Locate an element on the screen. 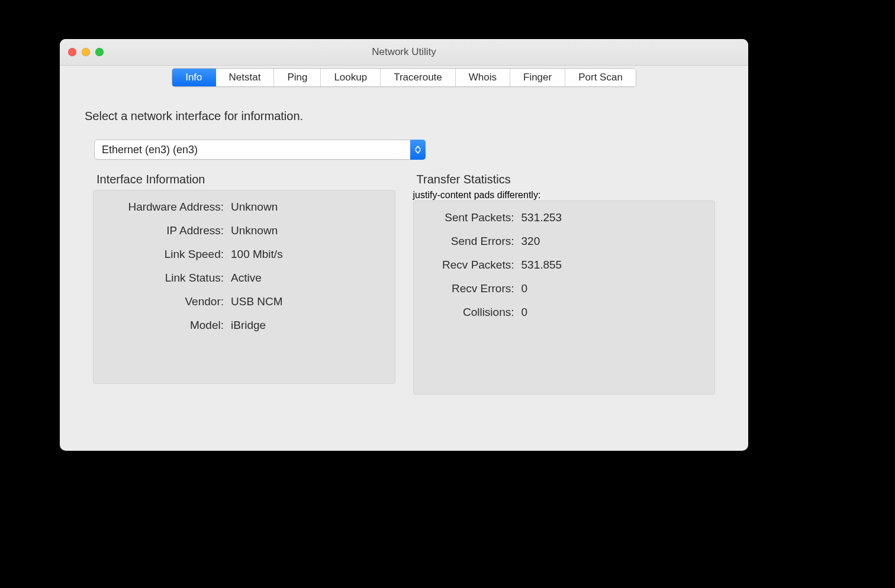 The width and height of the screenshot is (895, 588). minimize-button is located at coordinates (86, 52).